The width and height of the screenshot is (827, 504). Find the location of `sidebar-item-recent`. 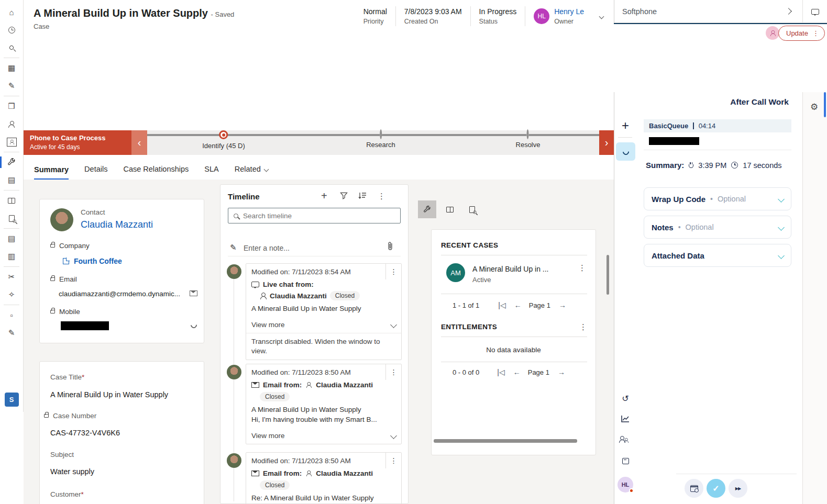

sidebar-item-recent is located at coordinates (12, 30).